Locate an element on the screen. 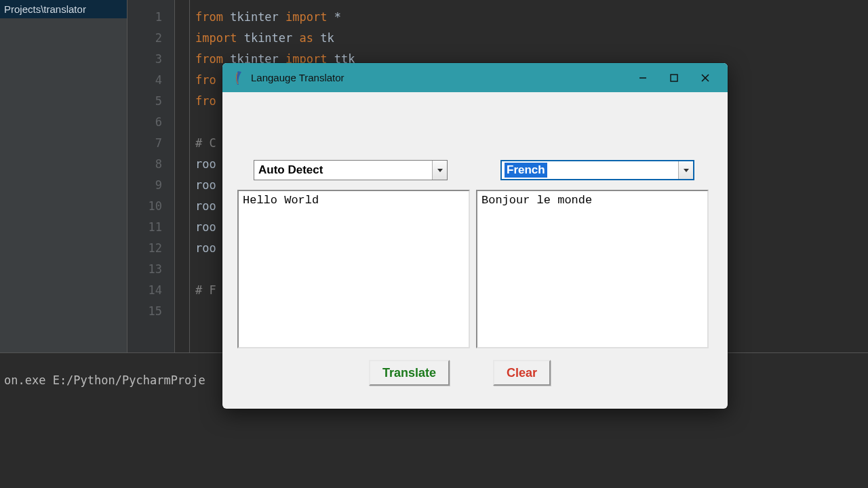 The height and width of the screenshot is (488, 868). minimize-button is located at coordinates (643, 78).